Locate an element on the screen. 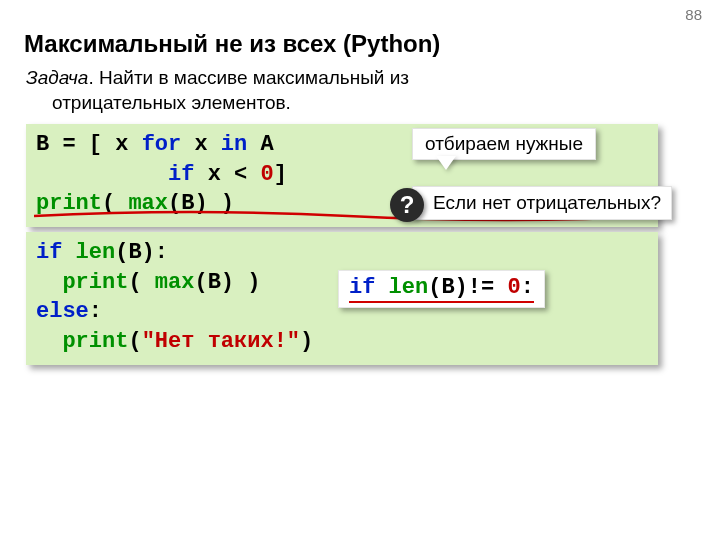 The width and height of the screenshot is (720, 540). code-text: ] is located at coordinates (280, 174).